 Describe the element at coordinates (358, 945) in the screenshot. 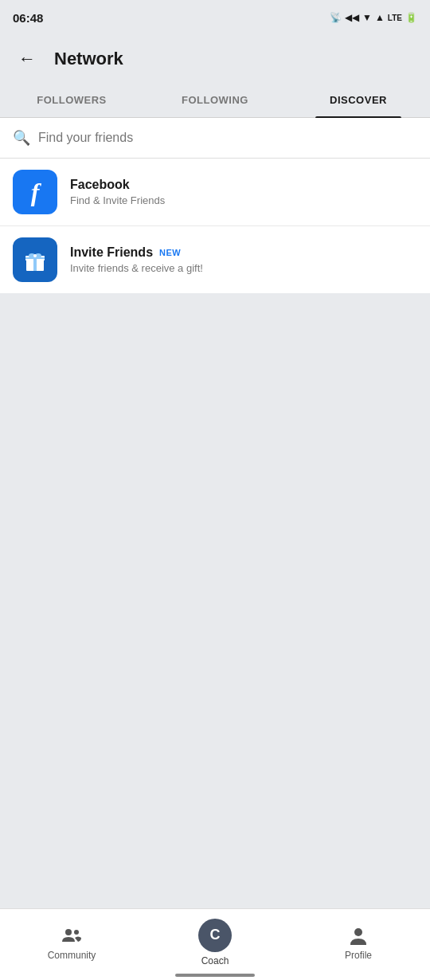

I see `nav-item-profile: Profile` at that location.